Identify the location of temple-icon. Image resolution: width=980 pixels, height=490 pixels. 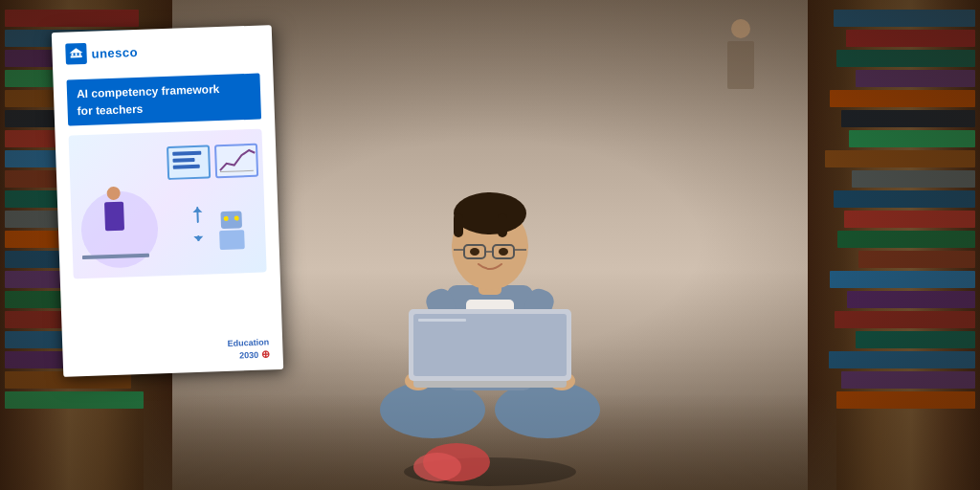
(77, 54).